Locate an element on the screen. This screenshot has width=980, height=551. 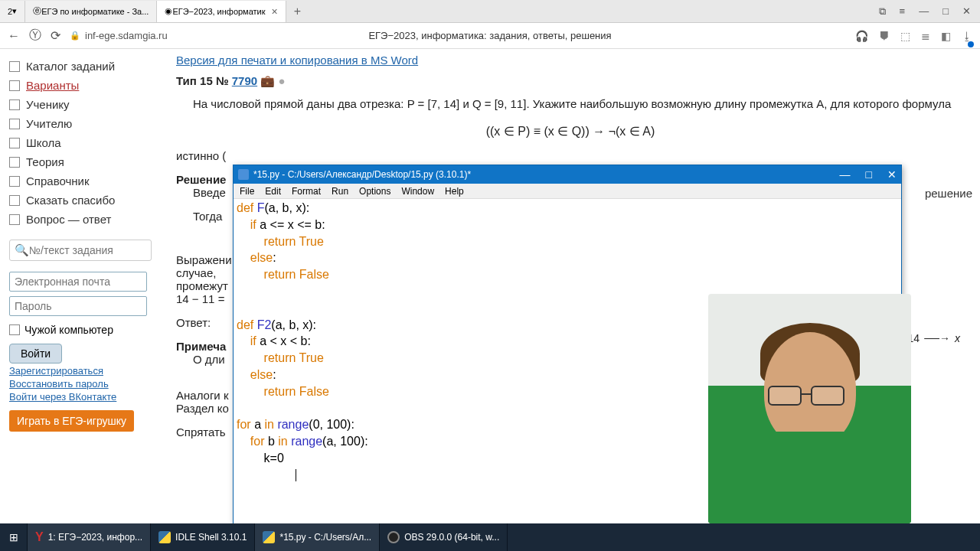
idle-maximize-icon: □ is located at coordinates (869, 174).